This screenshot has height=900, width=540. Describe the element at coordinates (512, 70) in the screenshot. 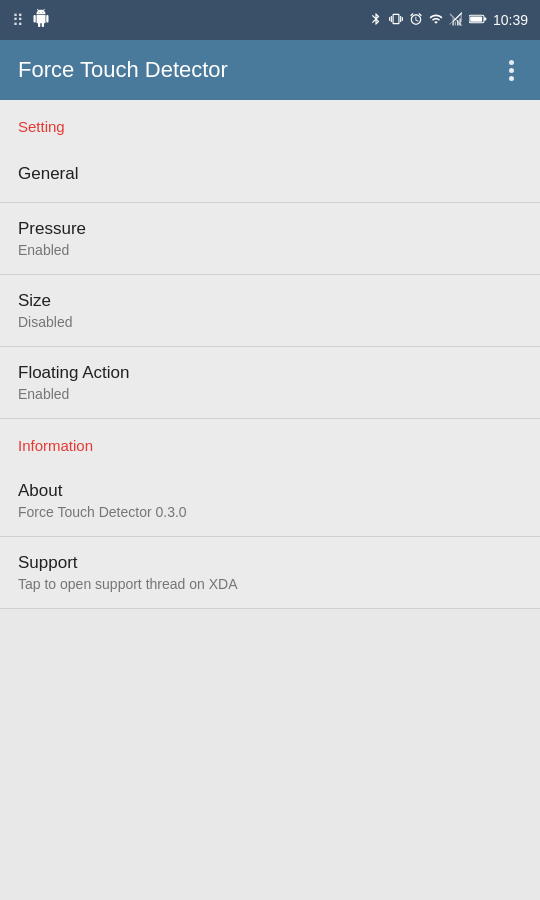

I see `overflow-menu-button` at that location.